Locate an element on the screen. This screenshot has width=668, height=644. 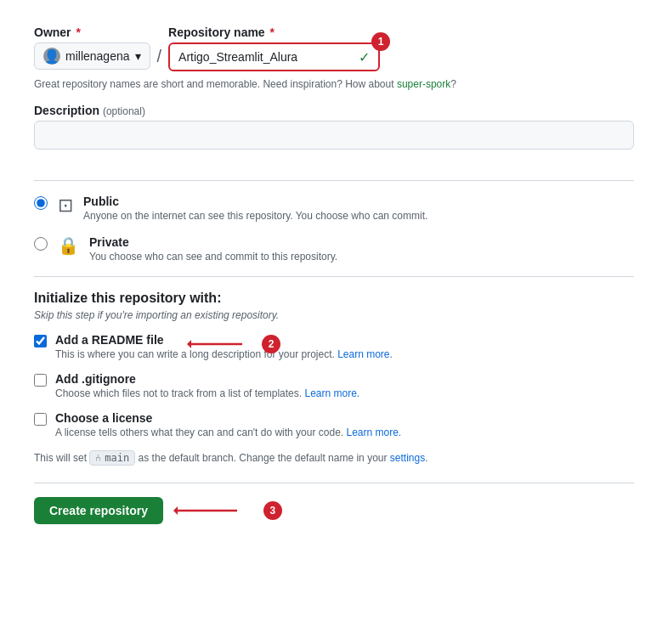
owner-repo-row: Owner * 👤 millenagena ▾ / Repository nam… is located at coordinates (334, 48).